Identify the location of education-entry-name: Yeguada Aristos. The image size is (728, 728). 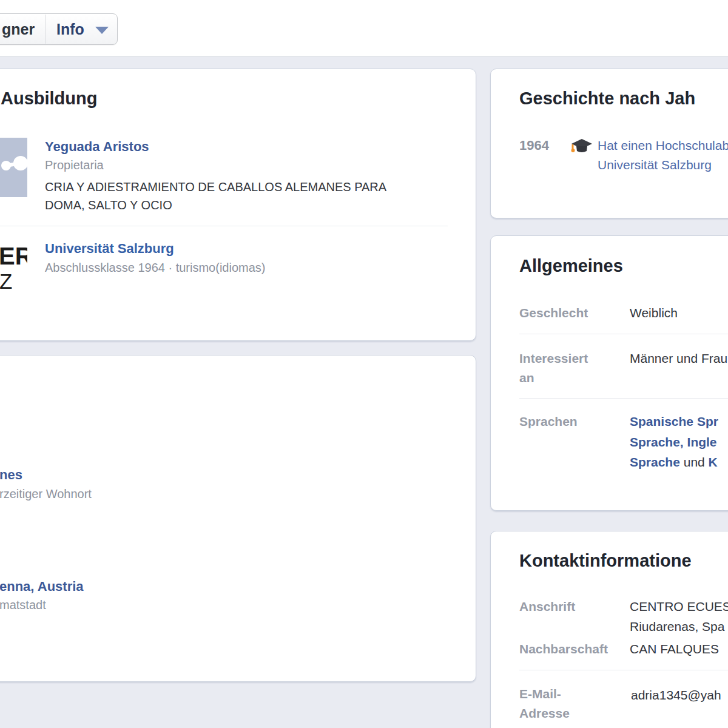
(97, 147).